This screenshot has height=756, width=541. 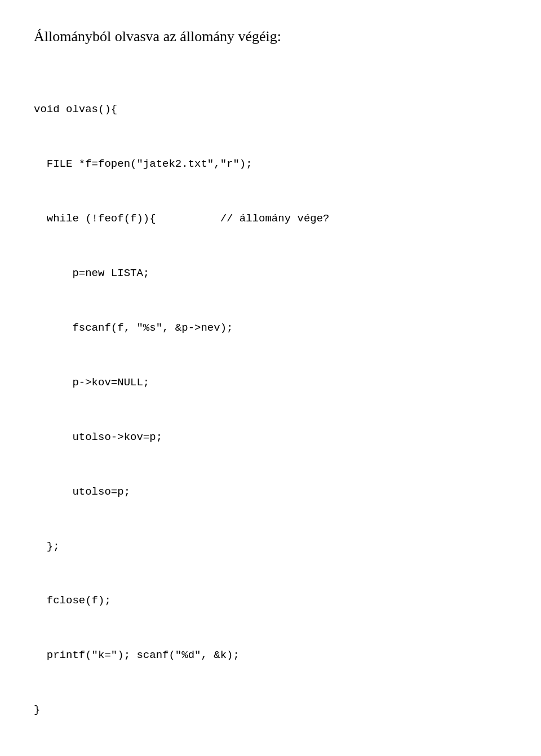 I want to click on code-line-8: utolso=p;, so click(x=270, y=492).